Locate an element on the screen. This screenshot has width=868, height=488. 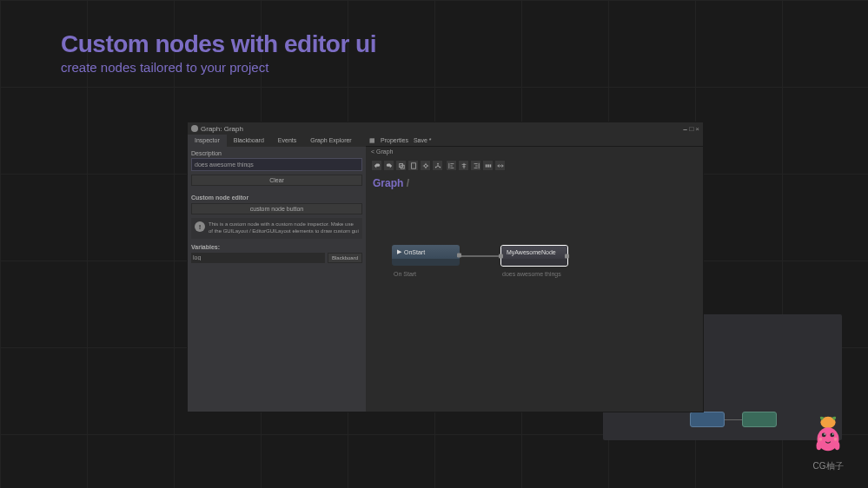
mini-edge is located at coordinates (733, 420).